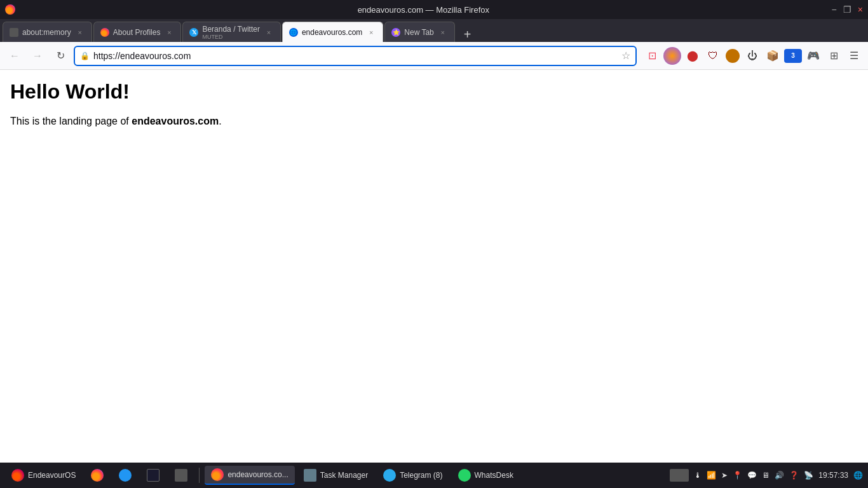  Describe the element at coordinates (169, 32) in the screenshot. I see `tab-profiles-close: ×` at that location.